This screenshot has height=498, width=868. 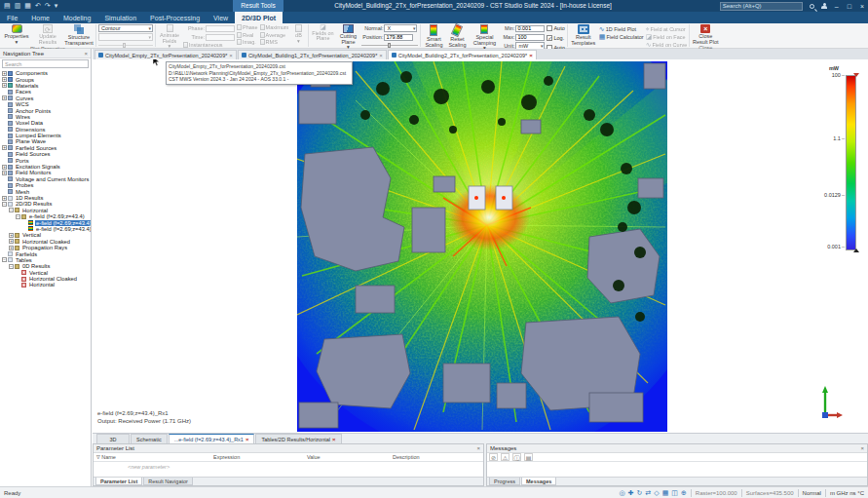 I want to click on db-button: dB ▾, so click(x=298, y=34).